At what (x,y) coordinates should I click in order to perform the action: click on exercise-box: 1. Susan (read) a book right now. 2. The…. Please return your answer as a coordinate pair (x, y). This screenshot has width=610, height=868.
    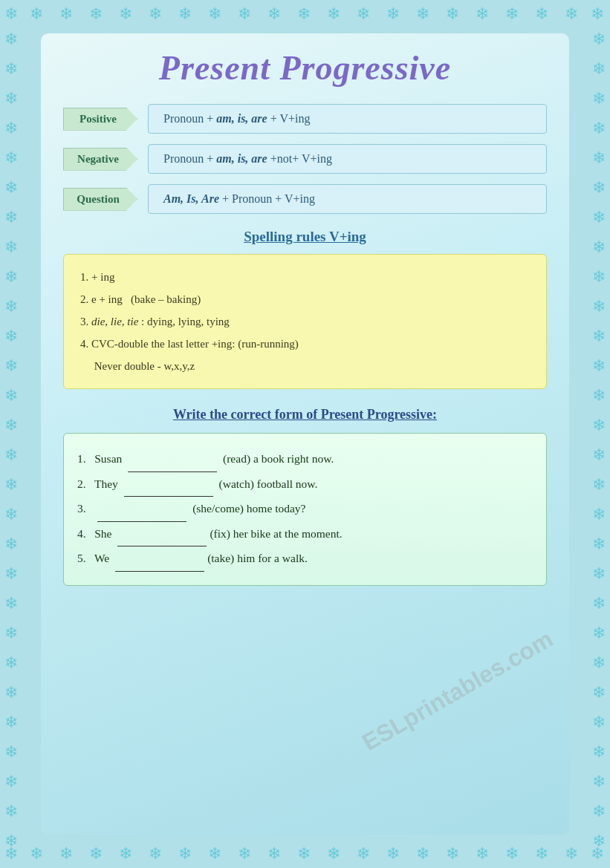
    Looking at the image, I should click on (305, 509).